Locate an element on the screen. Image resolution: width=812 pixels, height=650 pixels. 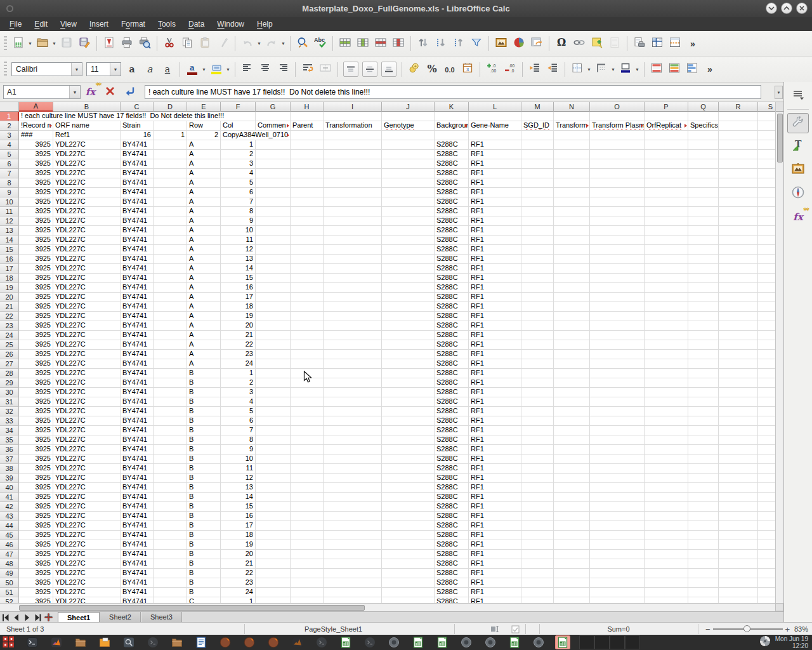
toolbar-overflow-button: » is located at coordinates (710, 69).